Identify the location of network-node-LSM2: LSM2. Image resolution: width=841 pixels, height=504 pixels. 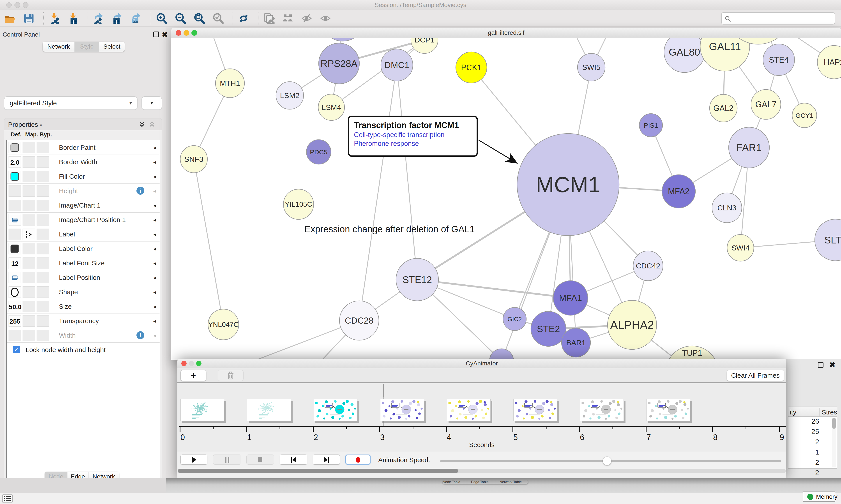
(290, 95).